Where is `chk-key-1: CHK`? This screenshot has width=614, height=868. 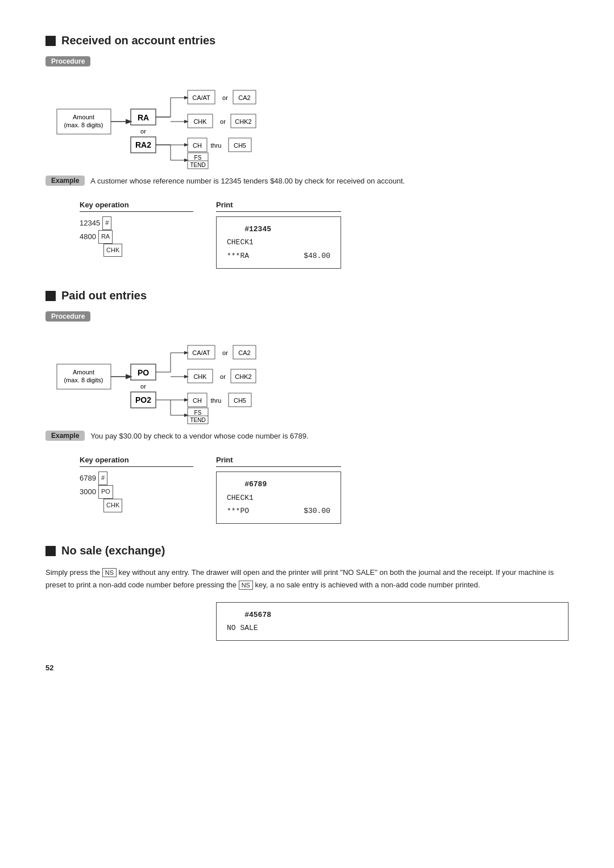
chk-key-1: CHK is located at coordinates (113, 251).